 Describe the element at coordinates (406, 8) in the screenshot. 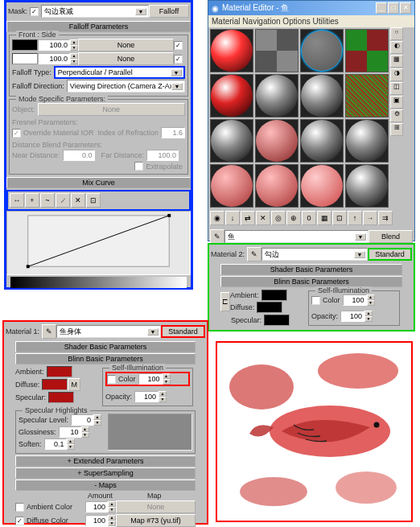

I see `close-button: ✕` at that location.